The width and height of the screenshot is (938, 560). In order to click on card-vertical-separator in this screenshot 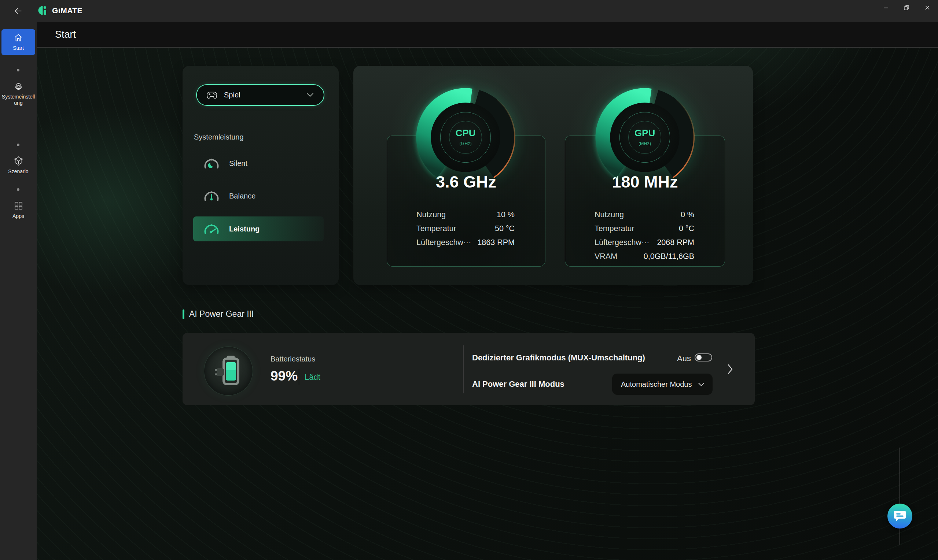, I will do `click(463, 369)`.